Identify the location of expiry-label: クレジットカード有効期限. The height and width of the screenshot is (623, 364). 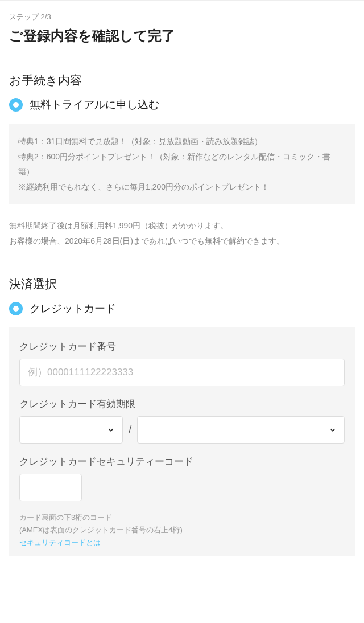
(182, 404).